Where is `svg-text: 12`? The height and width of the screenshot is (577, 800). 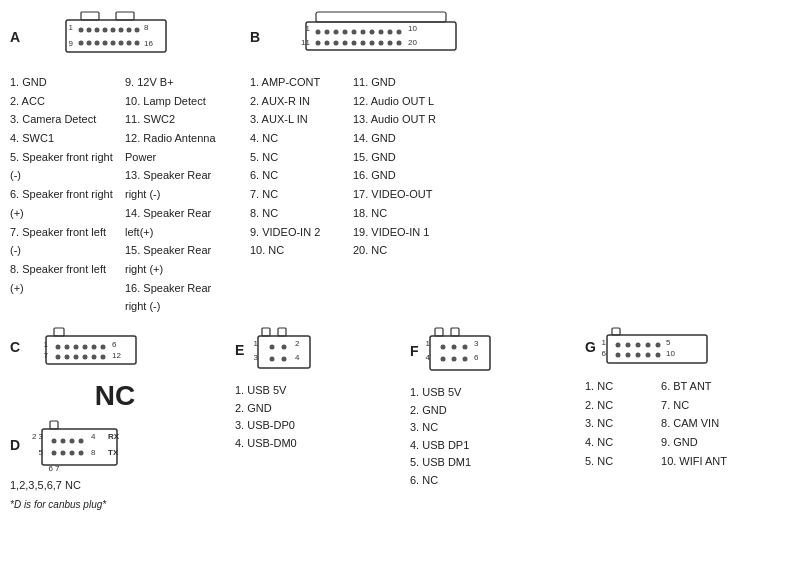 svg-text: 12 is located at coordinates (116, 356).